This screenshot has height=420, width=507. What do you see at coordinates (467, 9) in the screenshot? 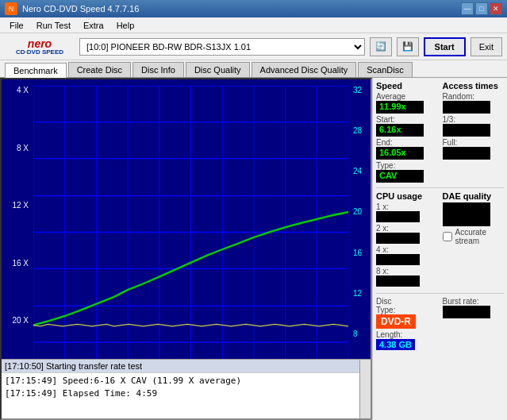
I see `minimize-button: —` at bounding box center [467, 9].